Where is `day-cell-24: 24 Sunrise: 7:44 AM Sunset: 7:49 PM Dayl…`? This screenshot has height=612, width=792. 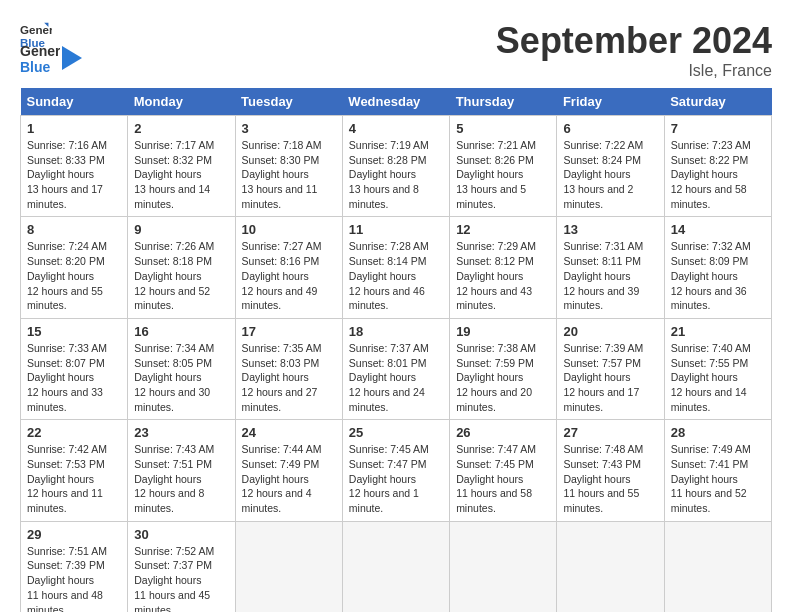
day-cell-24: 24 Sunrise: 7:44 AM Sunset: 7:49 PM Dayl… is located at coordinates (288, 470).